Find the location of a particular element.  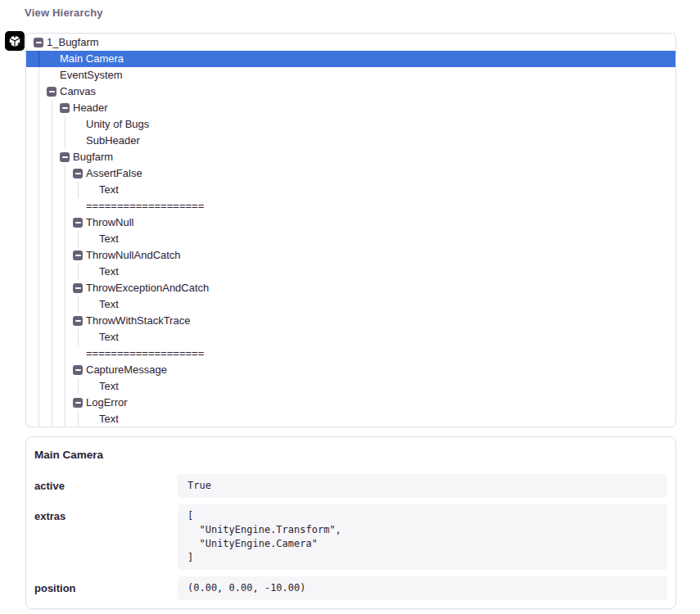

tree-node-unity-of-bugs: Unity of Bugs is located at coordinates (350, 124).